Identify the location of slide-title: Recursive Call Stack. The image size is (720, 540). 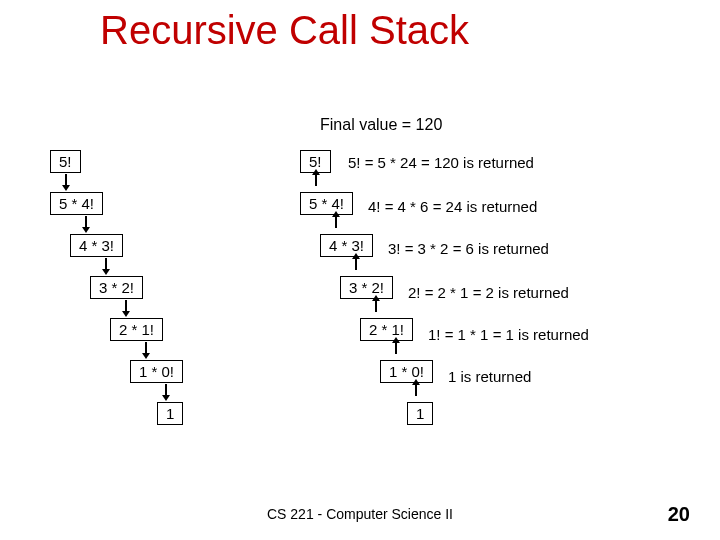
(284, 30).